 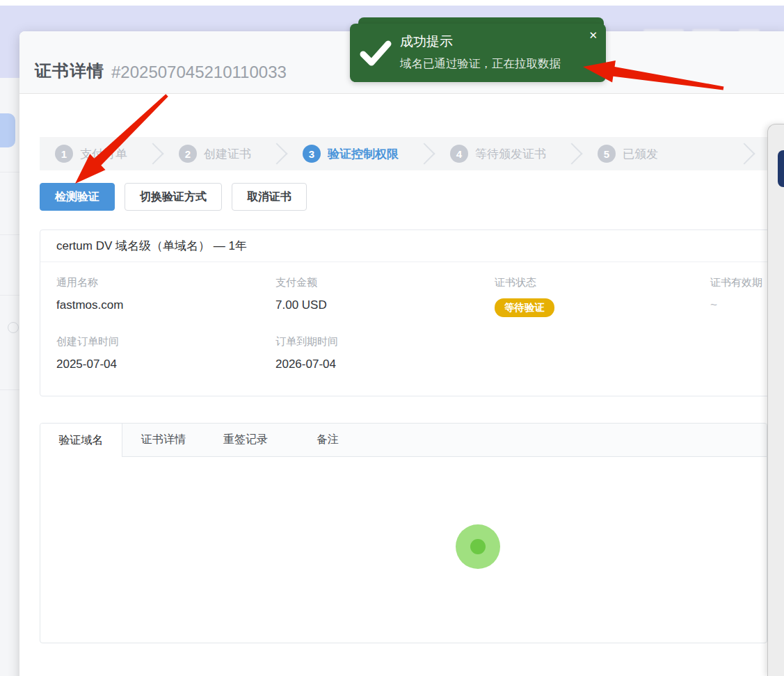 I want to click on step-label: 验证控制权限, so click(x=363, y=154).